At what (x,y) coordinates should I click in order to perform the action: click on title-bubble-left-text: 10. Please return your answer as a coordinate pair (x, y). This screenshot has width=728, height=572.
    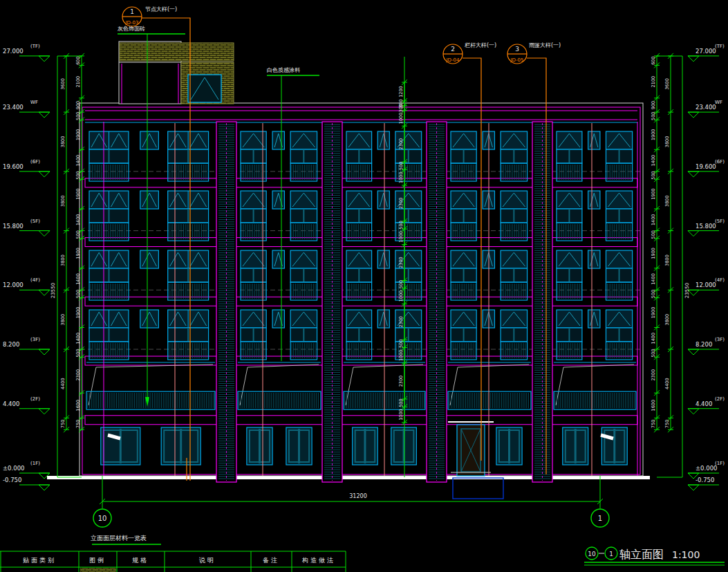
    Looking at the image, I should click on (592, 554).